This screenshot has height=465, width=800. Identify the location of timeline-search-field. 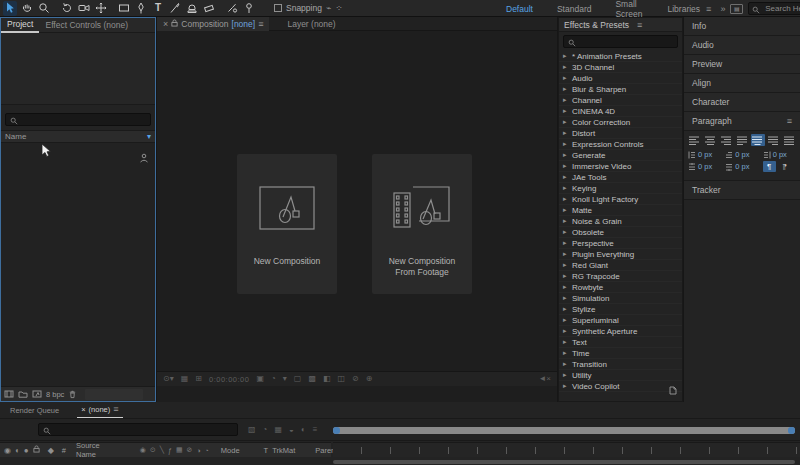
(138, 430).